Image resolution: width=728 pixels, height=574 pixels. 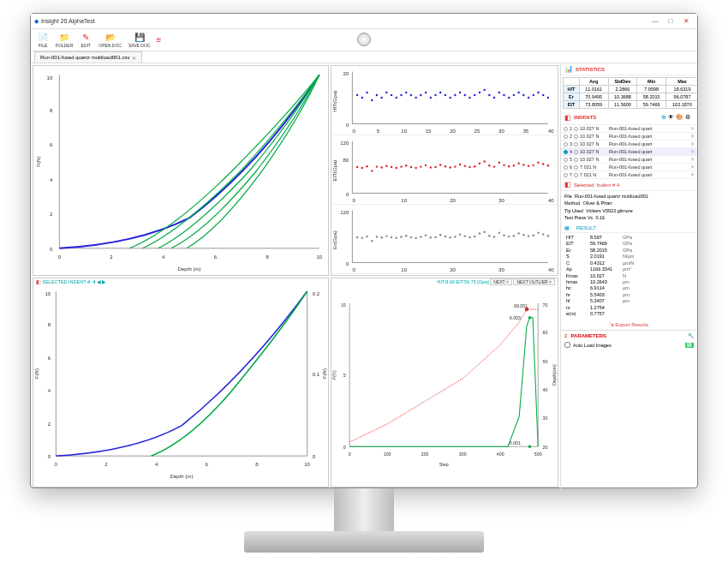 I want to click on maximize-button: □, so click(x=671, y=21).